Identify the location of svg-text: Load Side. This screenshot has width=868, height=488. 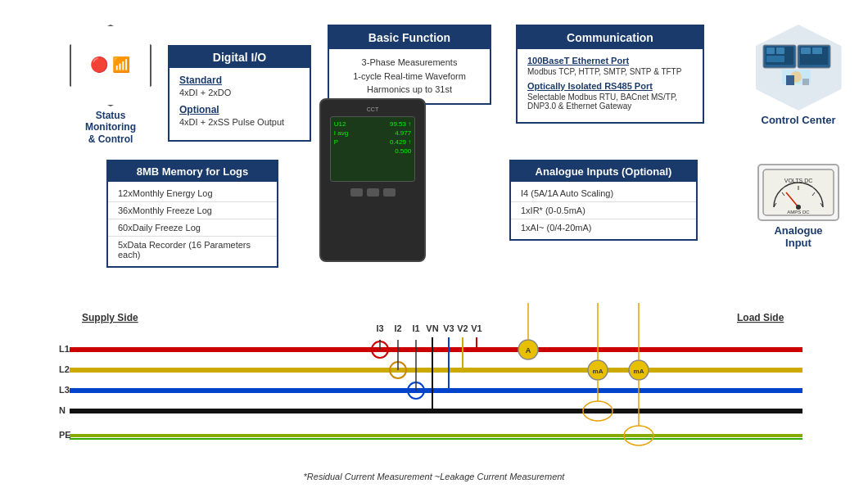
(761, 318).